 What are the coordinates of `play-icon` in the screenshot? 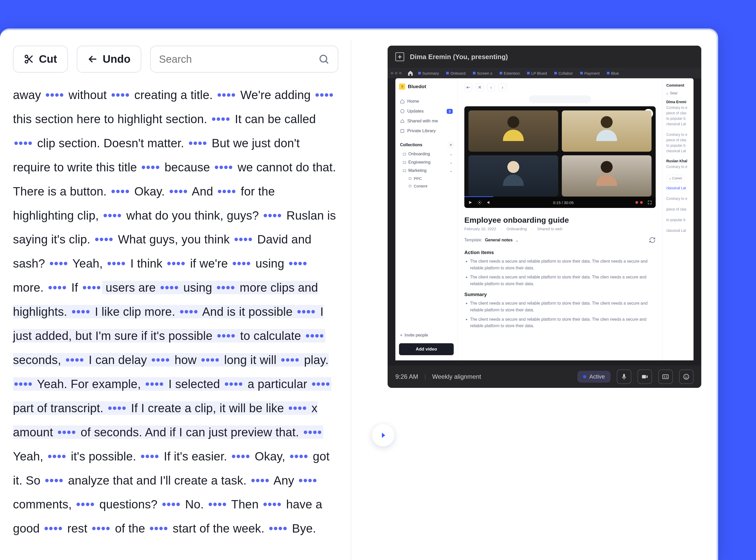 It's located at (470, 202).